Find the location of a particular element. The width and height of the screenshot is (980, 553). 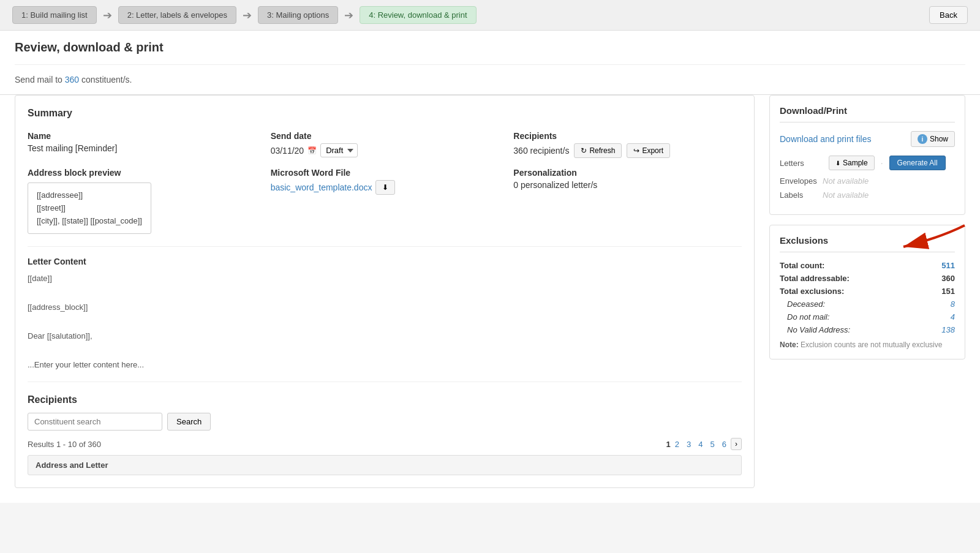

deceased-value: 8 is located at coordinates (953, 304).